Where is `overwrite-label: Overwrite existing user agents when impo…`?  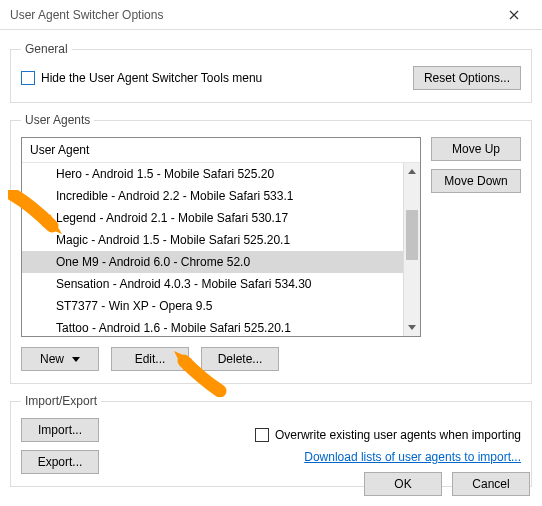
overwrite-label: Overwrite existing user agents when impo… is located at coordinates (398, 435).